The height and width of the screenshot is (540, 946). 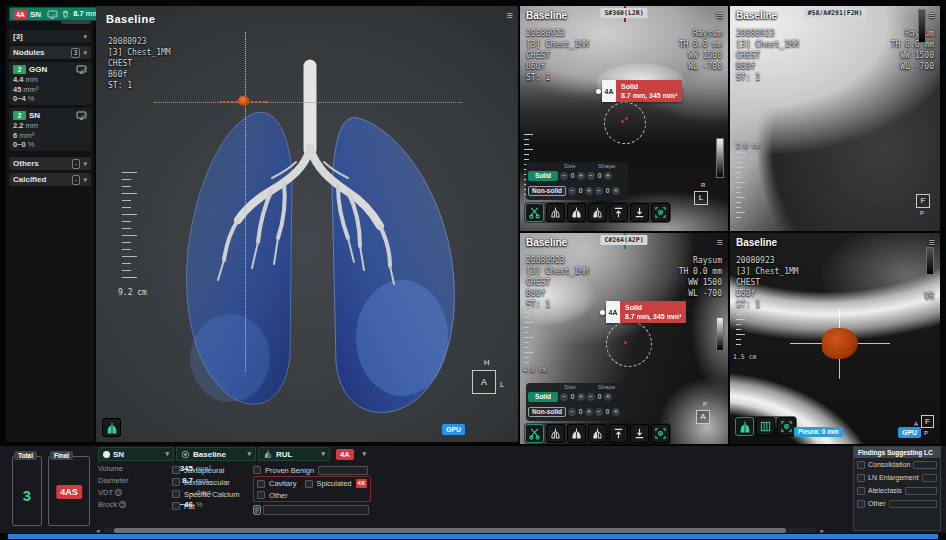 What do you see at coordinates (343, 470) in the screenshot?
I see `proven-benign-field` at bounding box center [343, 470].